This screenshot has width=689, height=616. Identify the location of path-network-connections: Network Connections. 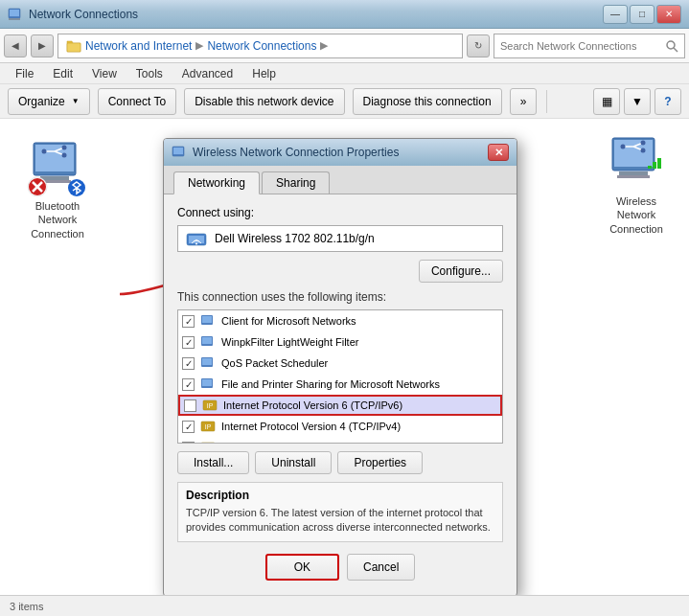
(262, 46).